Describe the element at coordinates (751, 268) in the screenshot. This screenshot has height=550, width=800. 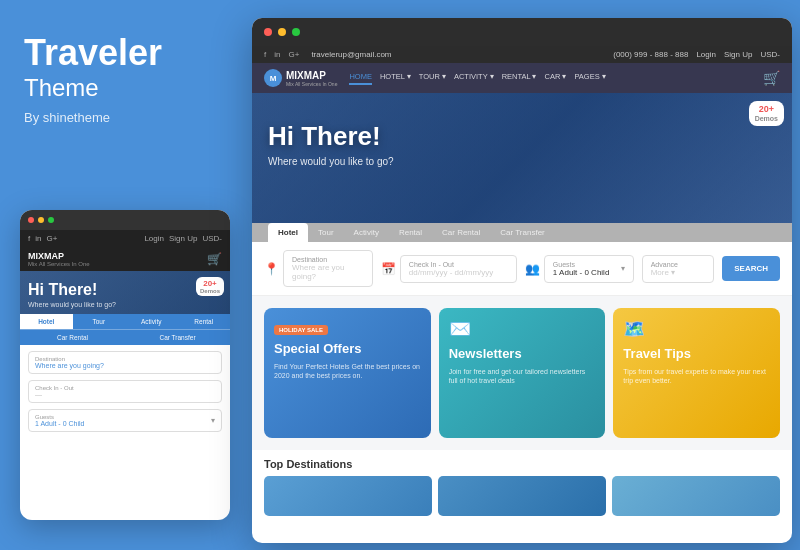
I see `search-button: SEARCH` at that location.